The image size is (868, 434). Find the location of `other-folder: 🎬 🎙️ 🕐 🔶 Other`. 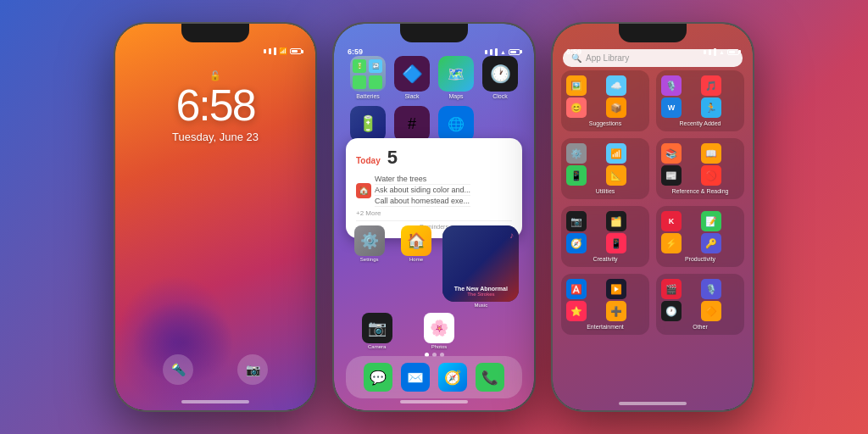

other-folder: 🎬 🎙️ 🕐 🔶 Other is located at coordinates (700, 304).